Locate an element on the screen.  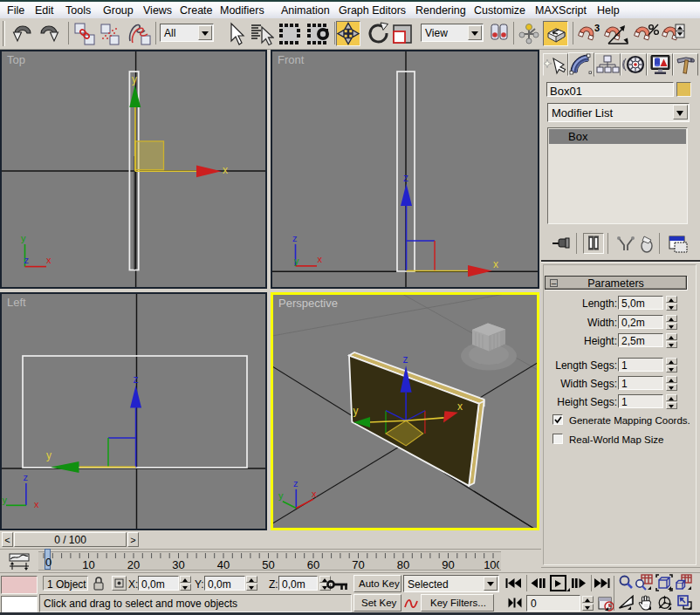
svg-text: 60 is located at coordinates (313, 565).